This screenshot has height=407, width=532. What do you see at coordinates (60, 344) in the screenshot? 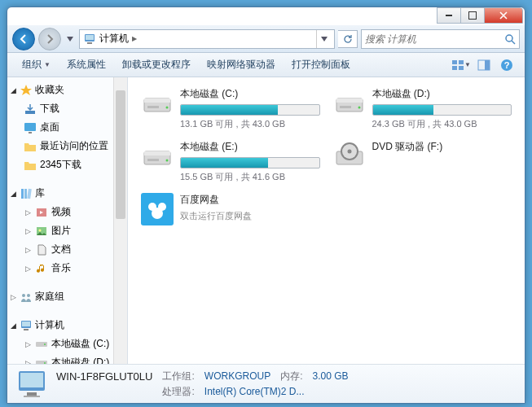
I see `sidebar-item-drive-c: ▷ 本地磁盘 (C:)` at bounding box center [60, 344].